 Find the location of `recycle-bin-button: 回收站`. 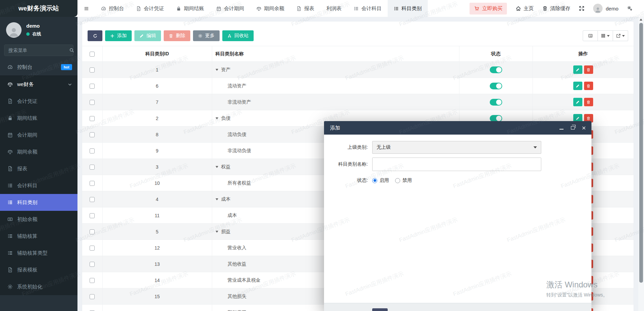

recycle-bin-button: 回收站 is located at coordinates (238, 36).